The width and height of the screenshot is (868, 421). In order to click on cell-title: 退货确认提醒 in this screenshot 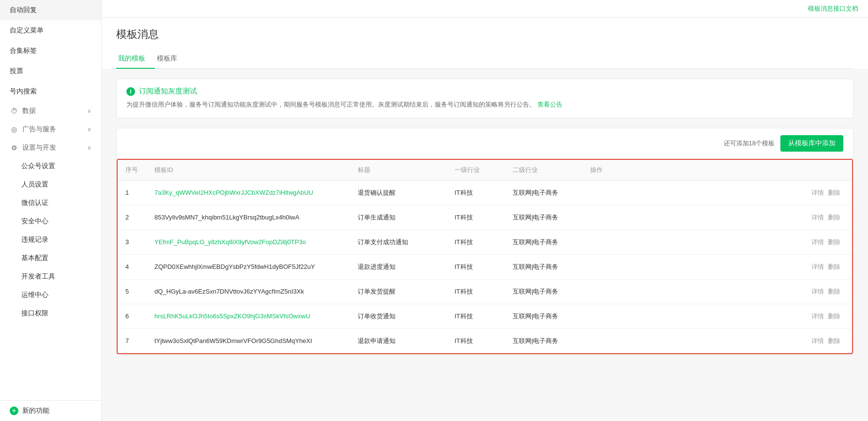, I will do `click(398, 193)`.